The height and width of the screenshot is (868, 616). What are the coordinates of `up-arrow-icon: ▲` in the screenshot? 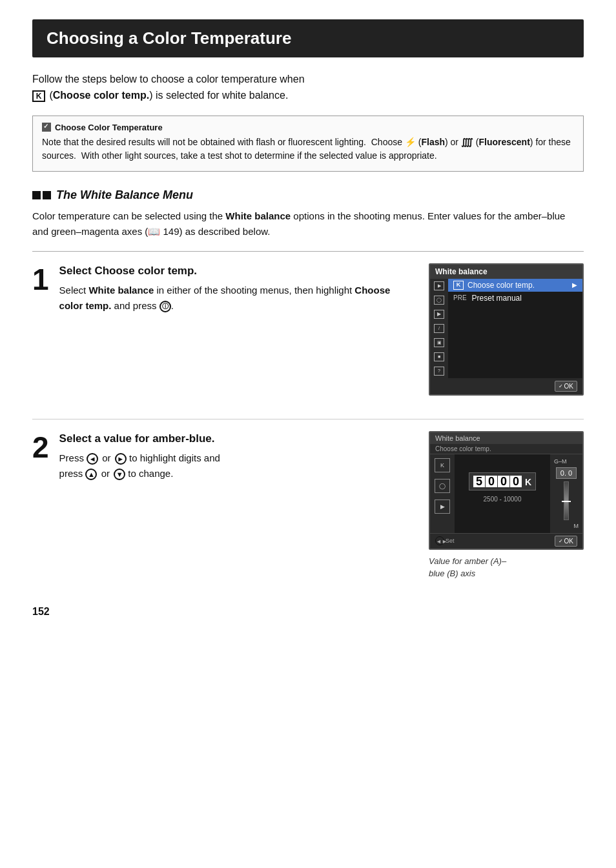 It's located at (91, 474).